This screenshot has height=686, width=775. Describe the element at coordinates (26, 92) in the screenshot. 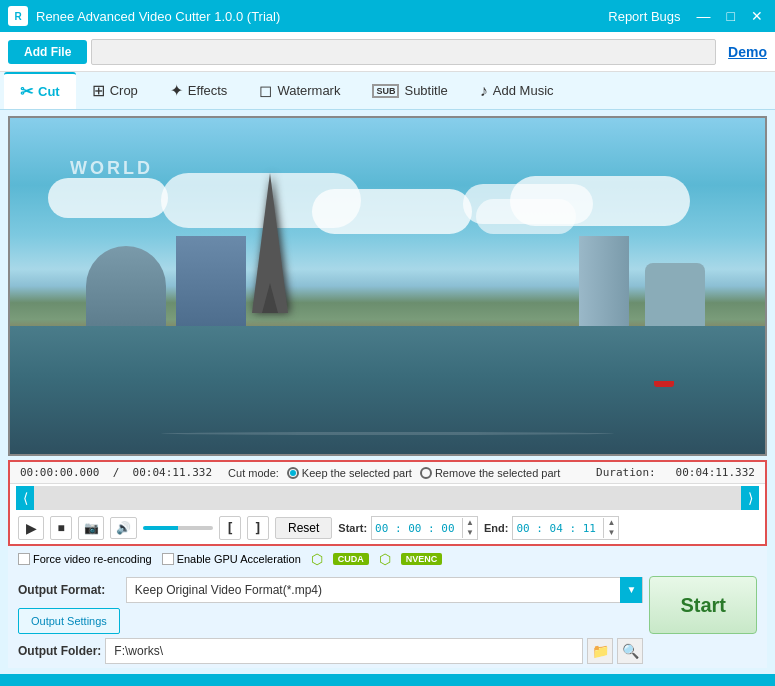

I see `cut-icon: ✂` at that location.